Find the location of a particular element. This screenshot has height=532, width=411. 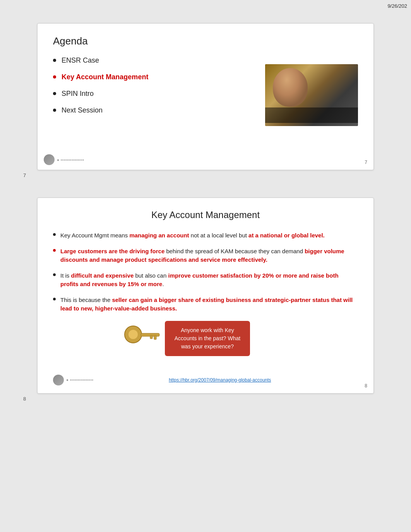

item-text: Next Session is located at coordinates (82, 111).